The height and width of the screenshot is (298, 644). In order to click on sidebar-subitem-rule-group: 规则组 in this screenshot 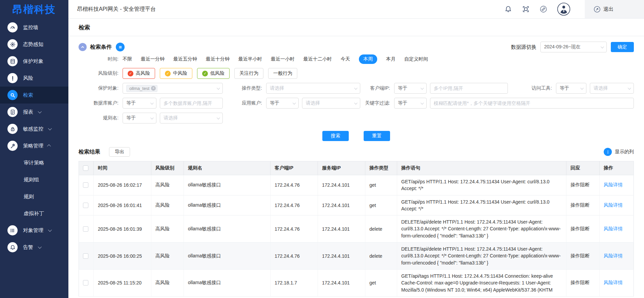, I will do `click(34, 180)`.